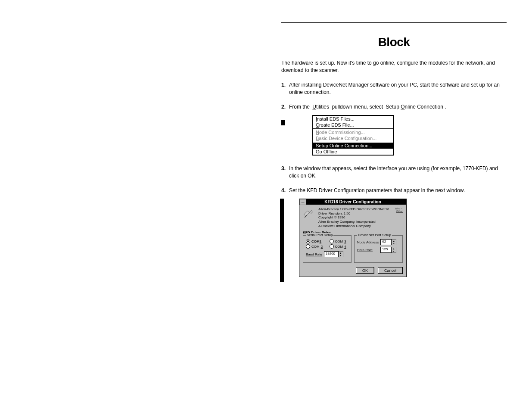  I want to click on step-text-a: From the, so click(299, 107).